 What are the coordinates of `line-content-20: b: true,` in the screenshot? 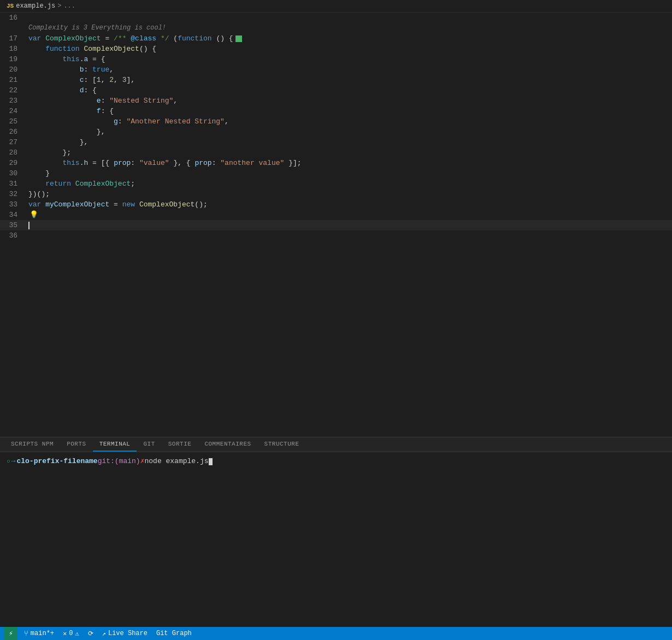 It's located at (349, 70).